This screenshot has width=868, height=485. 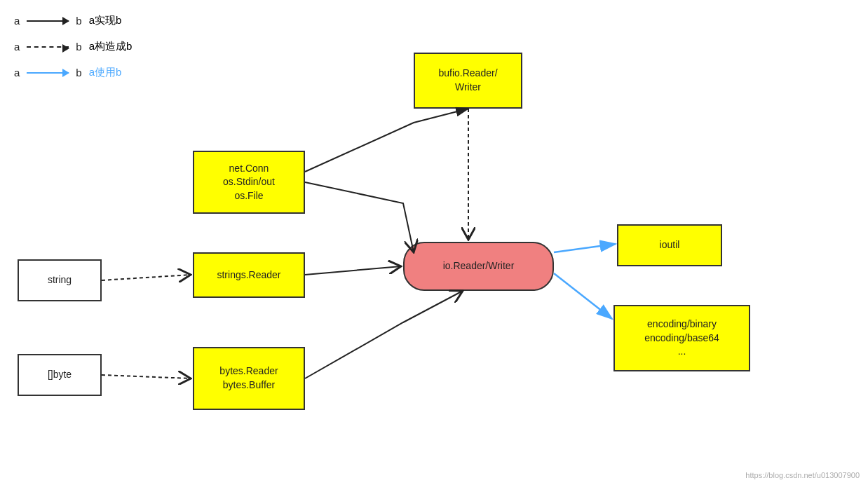 What do you see at coordinates (48, 21) in the screenshot?
I see `solid-arrow-icon` at bounding box center [48, 21].